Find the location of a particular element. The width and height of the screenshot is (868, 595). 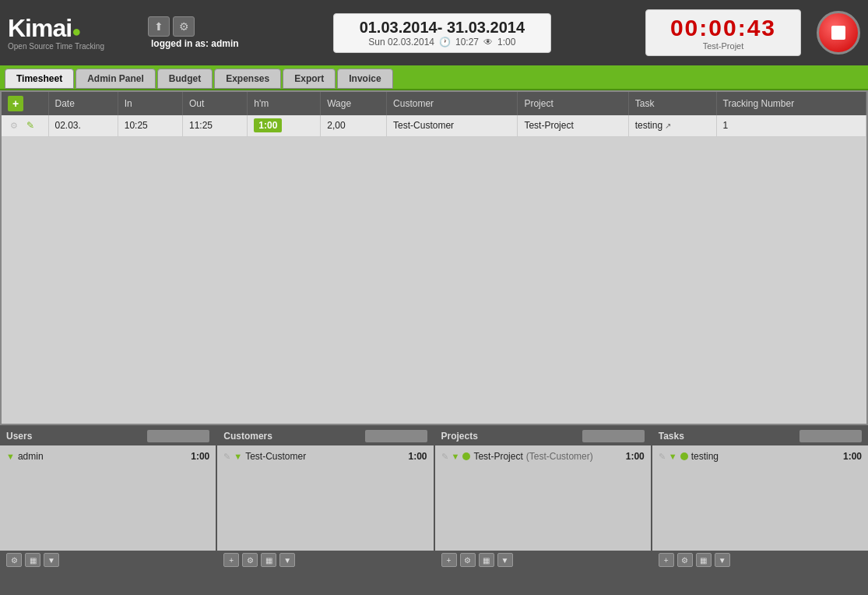

username-label: admin is located at coordinates (224, 44).